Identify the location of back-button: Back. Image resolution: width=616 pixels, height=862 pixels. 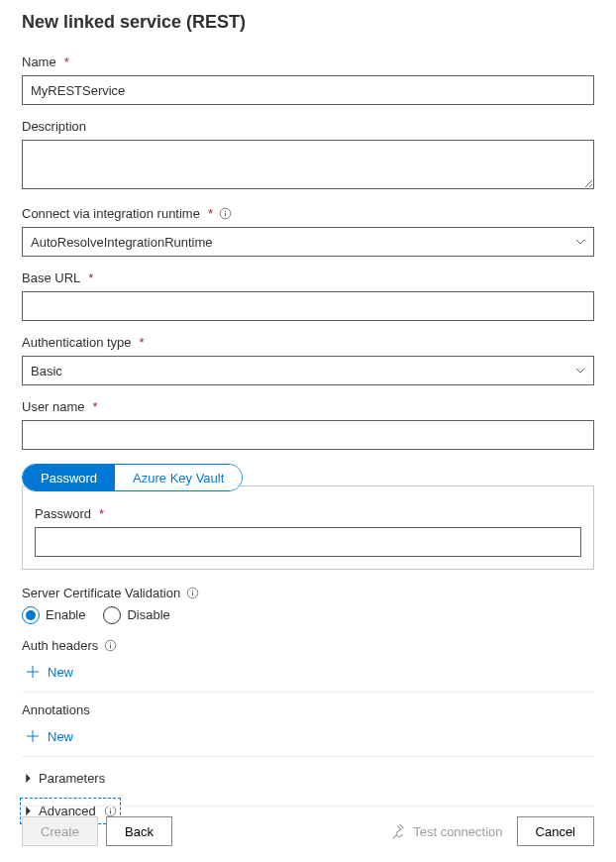
(139, 831).